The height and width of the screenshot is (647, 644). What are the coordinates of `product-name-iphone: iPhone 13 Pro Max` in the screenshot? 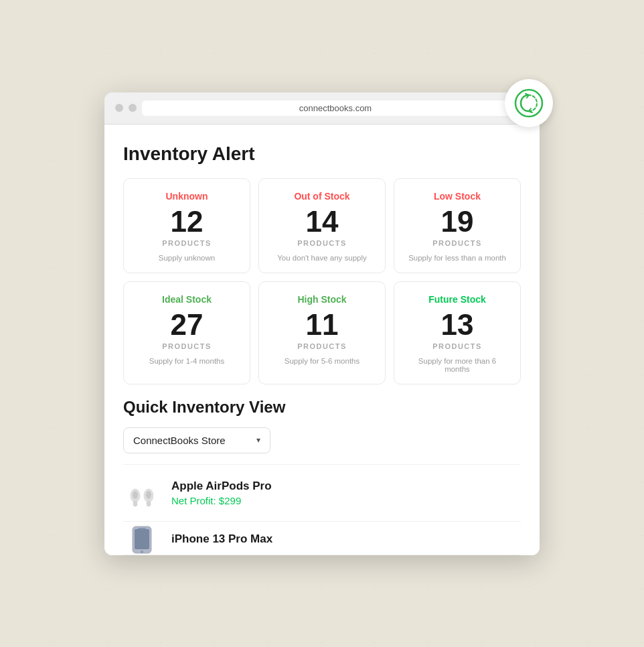 It's located at (346, 539).